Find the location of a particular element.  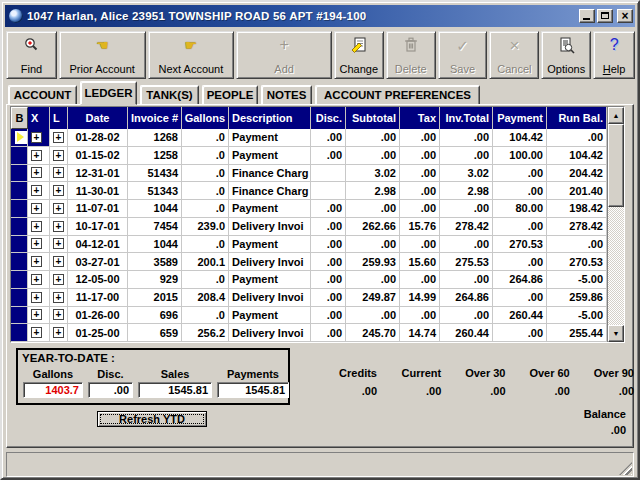

inv-total-cell: 3.02 is located at coordinates (466, 174).